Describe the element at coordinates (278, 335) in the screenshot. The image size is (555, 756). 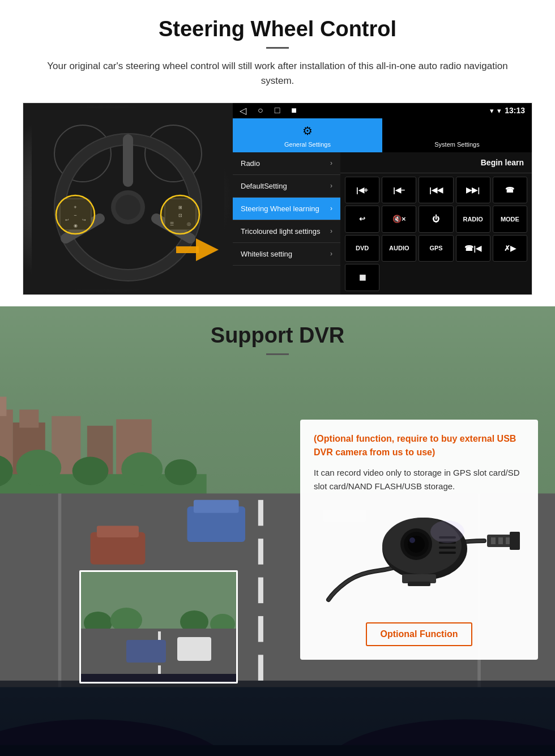
I see `dvr-title: Support DVR` at that location.